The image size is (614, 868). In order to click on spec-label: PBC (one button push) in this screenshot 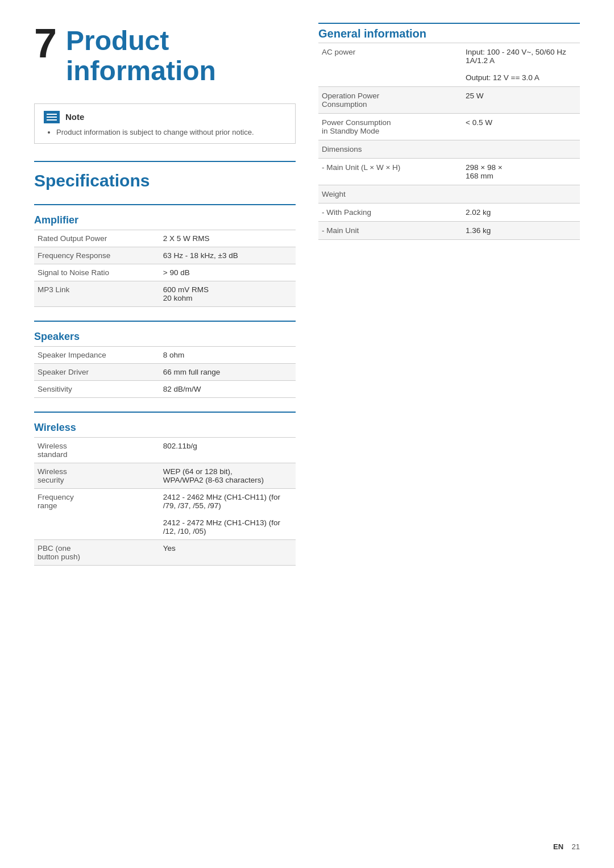, I will do `click(97, 553)`.